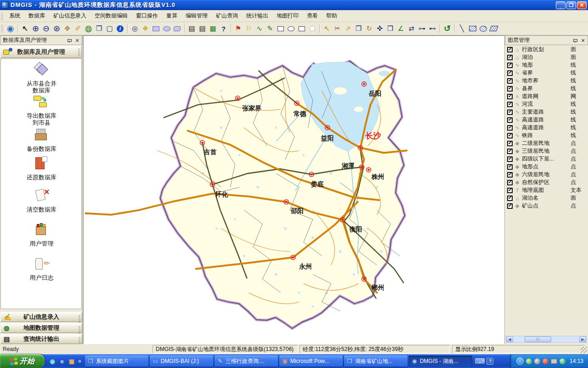 This screenshot has height=368, width=588. I want to click on node-edit-icon: ⇄, so click(412, 29).